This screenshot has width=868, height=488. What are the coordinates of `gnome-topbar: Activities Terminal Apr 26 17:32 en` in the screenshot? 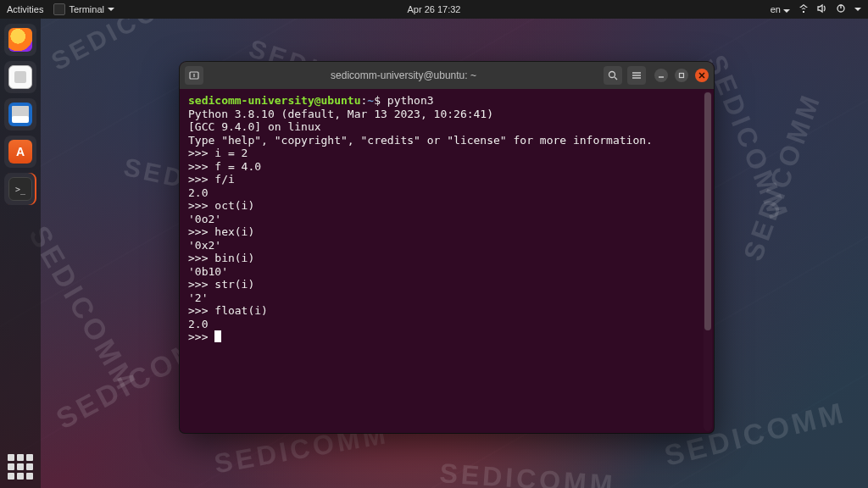 It's located at (434, 9).